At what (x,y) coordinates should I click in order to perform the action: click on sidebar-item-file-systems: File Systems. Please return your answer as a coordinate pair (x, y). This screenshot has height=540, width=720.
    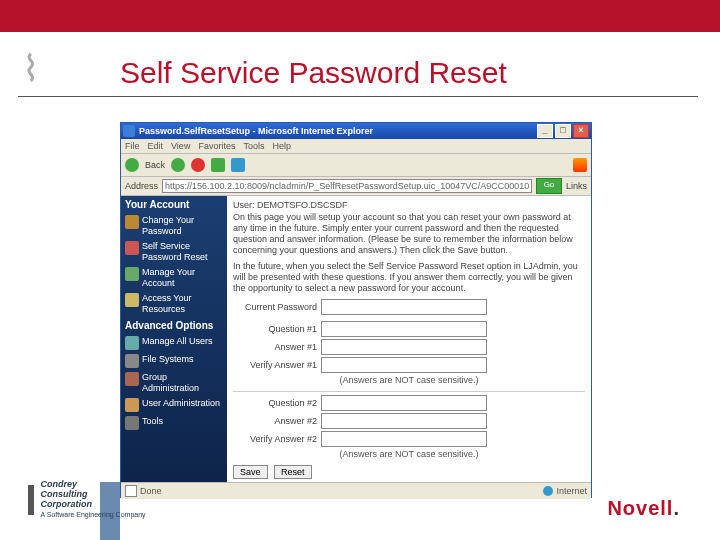
    Looking at the image, I should click on (174, 361).